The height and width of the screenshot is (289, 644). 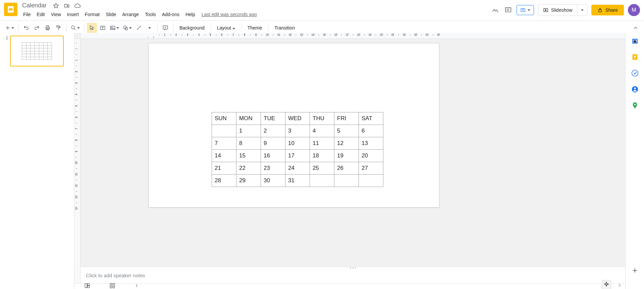 I want to click on layout-button: Layout, so click(x=226, y=28).